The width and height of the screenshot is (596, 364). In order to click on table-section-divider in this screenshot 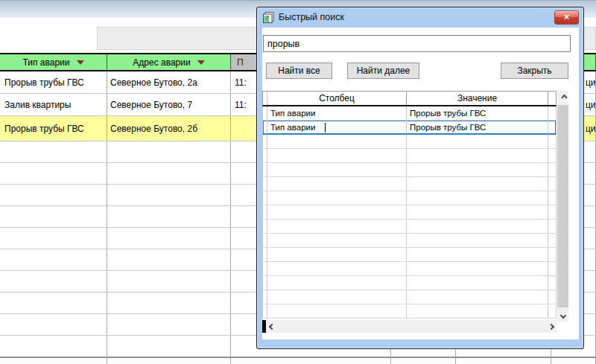, I will do `click(298, 357)`.